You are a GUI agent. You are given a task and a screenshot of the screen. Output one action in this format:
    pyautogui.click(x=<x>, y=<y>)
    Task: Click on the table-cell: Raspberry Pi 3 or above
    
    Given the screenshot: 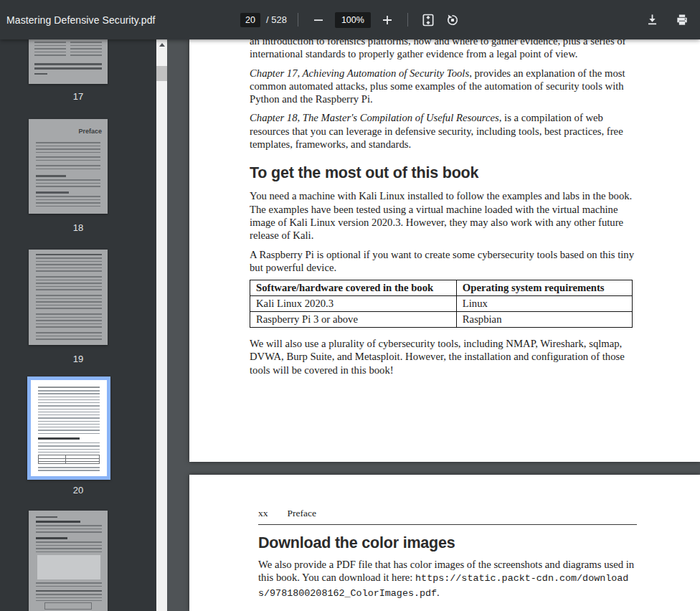 What is the action you would take?
    pyautogui.click(x=354, y=320)
    